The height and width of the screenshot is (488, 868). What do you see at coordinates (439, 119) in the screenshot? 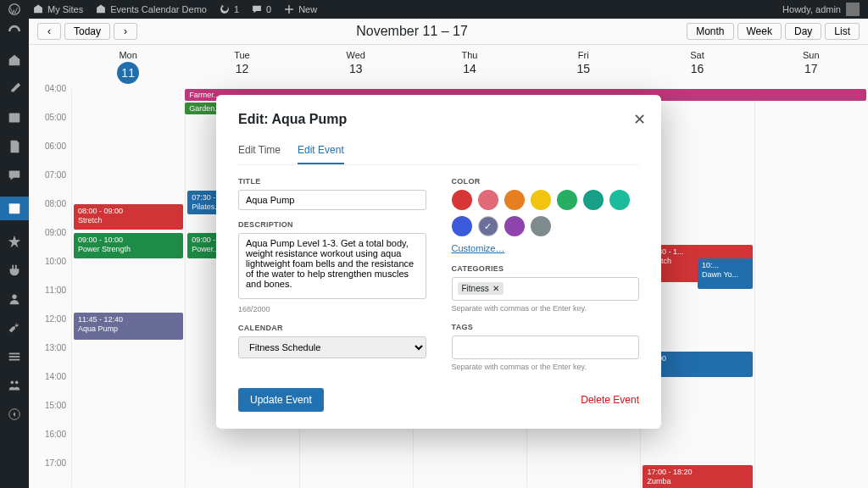
I see `modal-heading: Edit: Aqua Pump` at bounding box center [439, 119].